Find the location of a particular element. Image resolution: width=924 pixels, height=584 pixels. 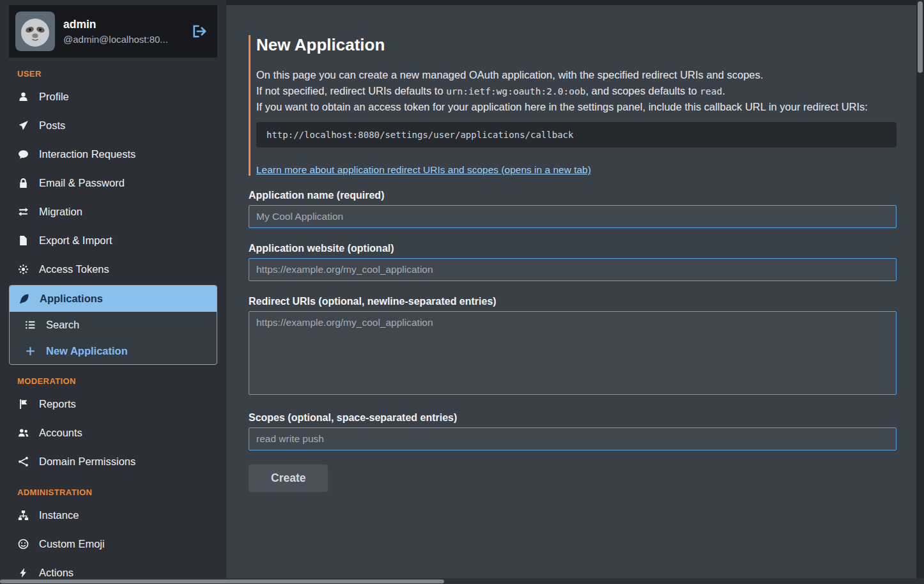

sidebar-item-label: Domain Permissions is located at coordinates (87, 461).